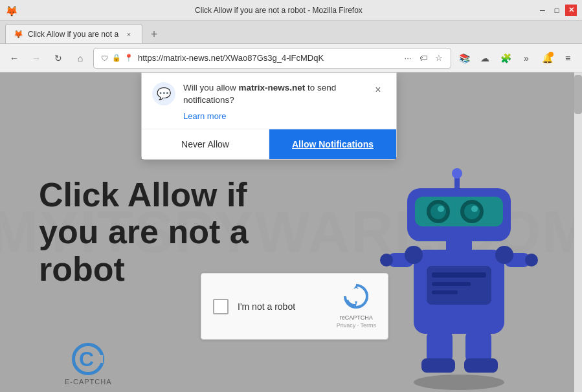 The image size is (582, 392). Describe the element at coordinates (557, 10) in the screenshot. I see `maximize-button: □` at that location.